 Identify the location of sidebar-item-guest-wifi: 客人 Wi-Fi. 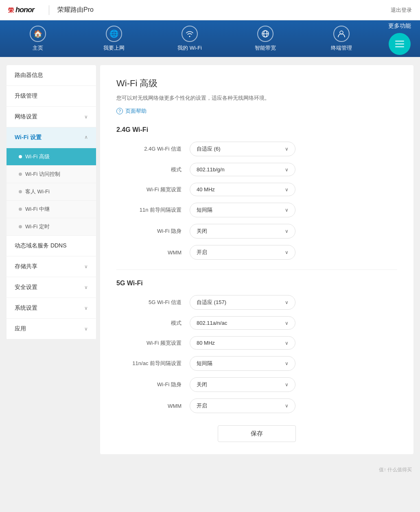
(51, 192).